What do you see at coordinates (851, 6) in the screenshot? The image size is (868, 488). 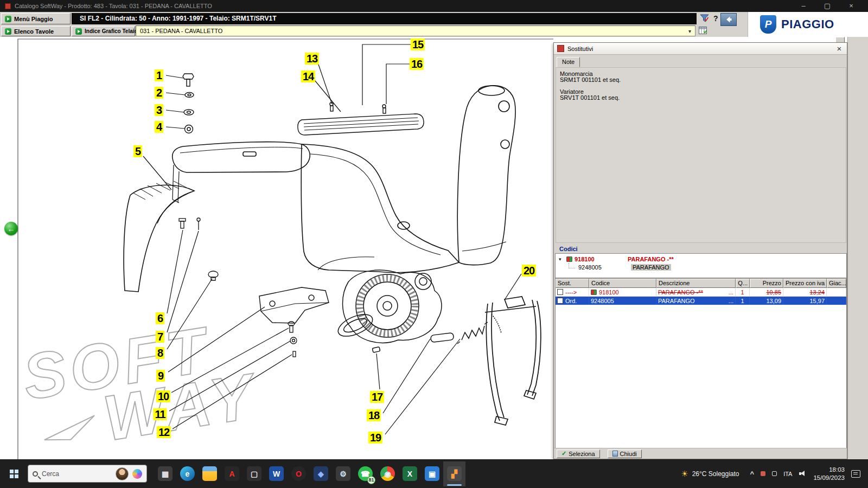 I see `close-icon: ×` at bounding box center [851, 6].